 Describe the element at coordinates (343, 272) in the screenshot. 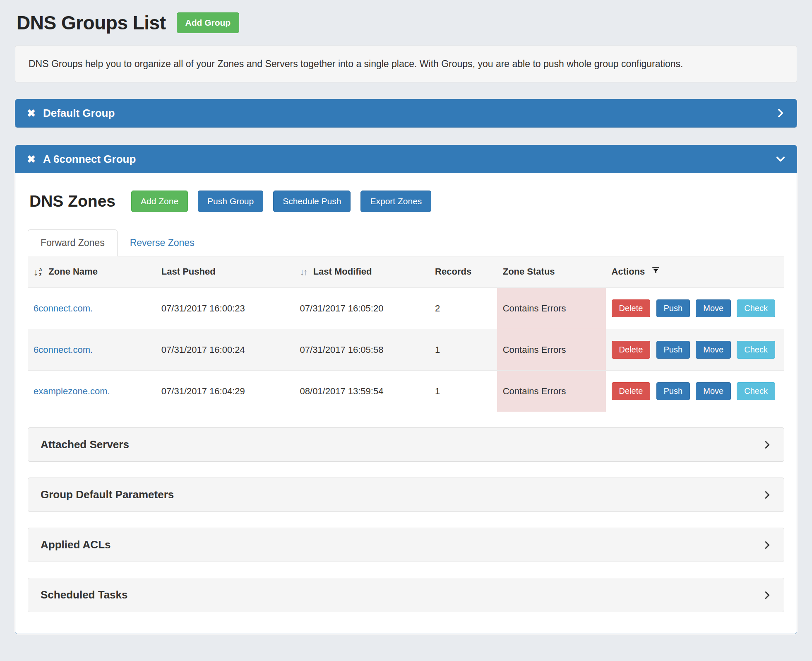

I see `col-last-modified-label: Last Modified` at that location.